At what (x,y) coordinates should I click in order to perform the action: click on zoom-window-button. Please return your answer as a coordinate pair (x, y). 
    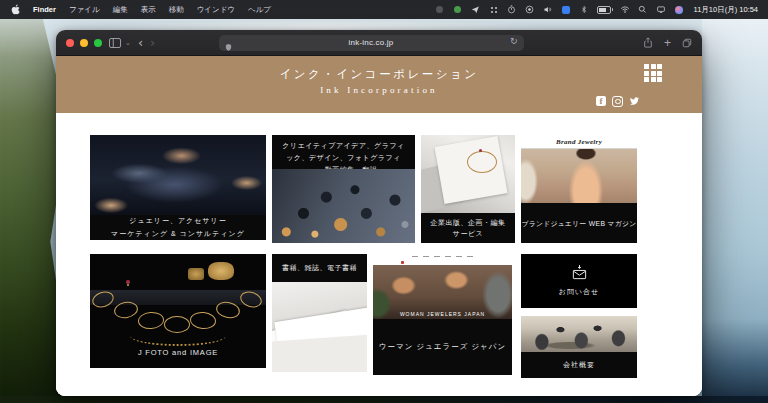
    Looking at the image, I should click on (98, 43).